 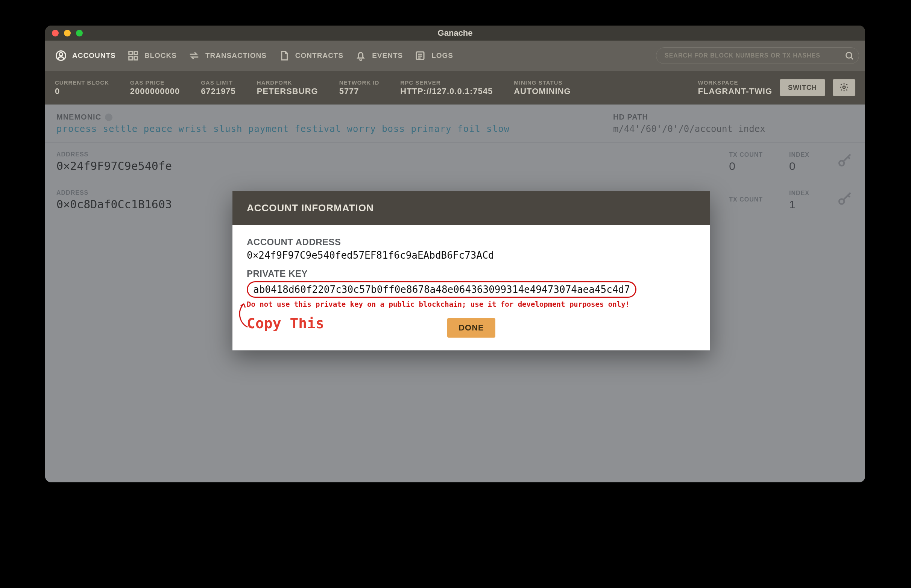 I want to click on index-value: 1, so click(x=792, y=205).